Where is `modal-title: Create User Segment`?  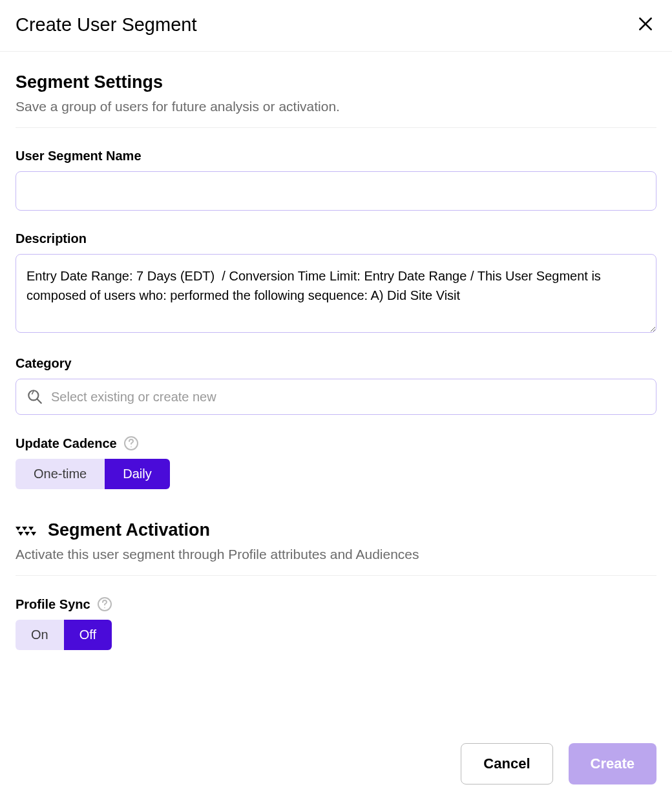 modal-title: Create User Segment is located at coordinates (106, 25).